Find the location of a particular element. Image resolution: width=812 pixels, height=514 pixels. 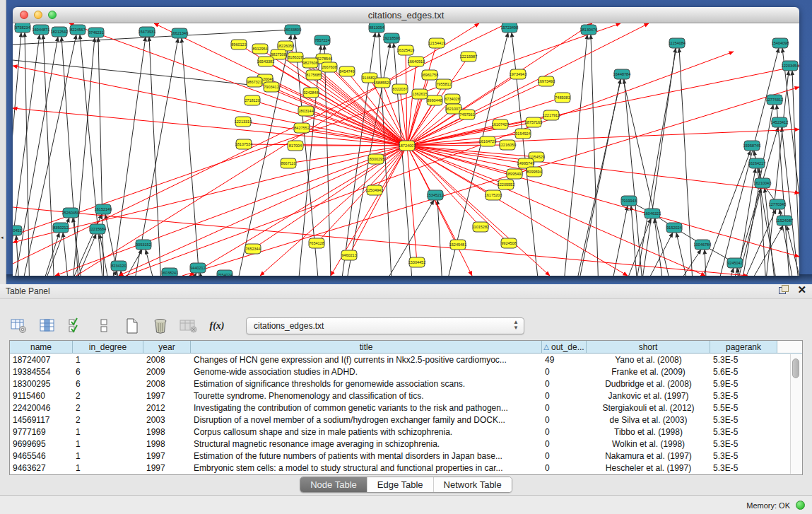

network-node: 9245042 is located at coordinates (735, 263).